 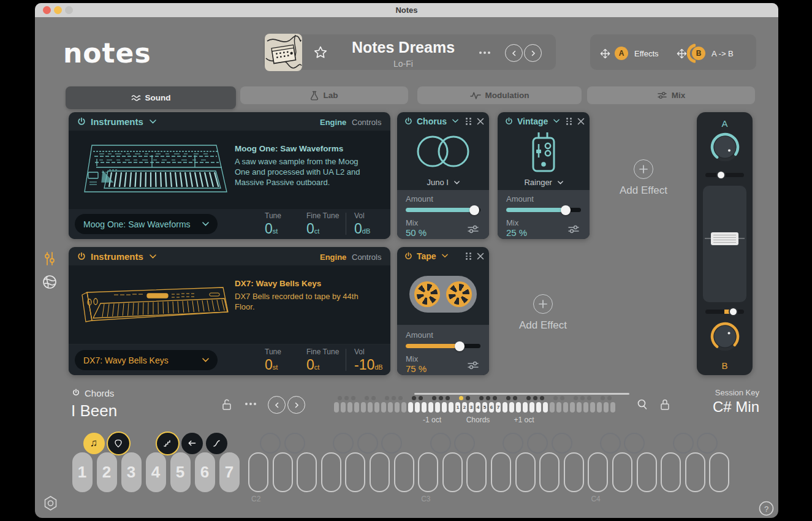 I want to click on chord-pad-5: 5, so click(x=180, y=472).